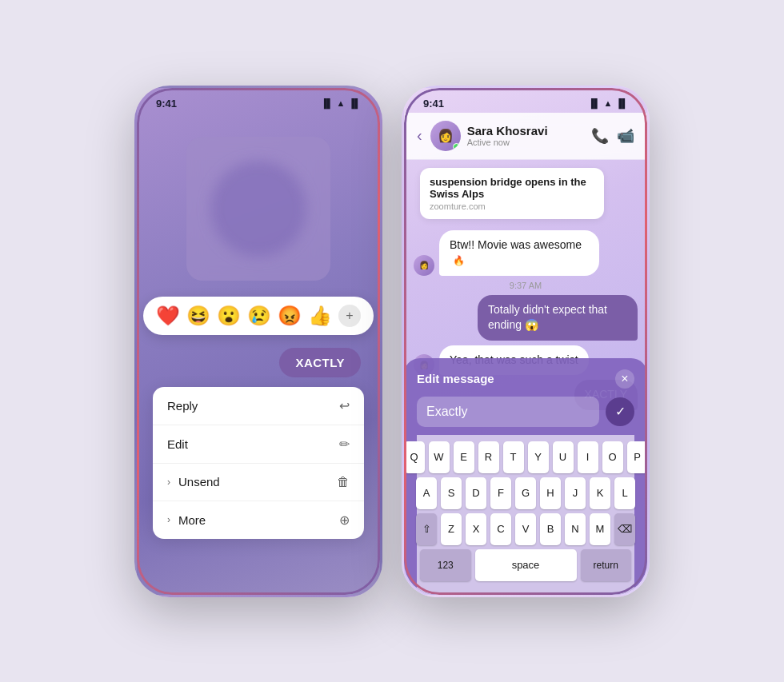 Image resolution: width=784 pixels, height=682 pixels. What do you see at coordinates (258, 316) in the screenshot?
I see `reaction-bar: ❤️ 😆 😮 😢 😡 👍 +` at bounding box center [258, 316].